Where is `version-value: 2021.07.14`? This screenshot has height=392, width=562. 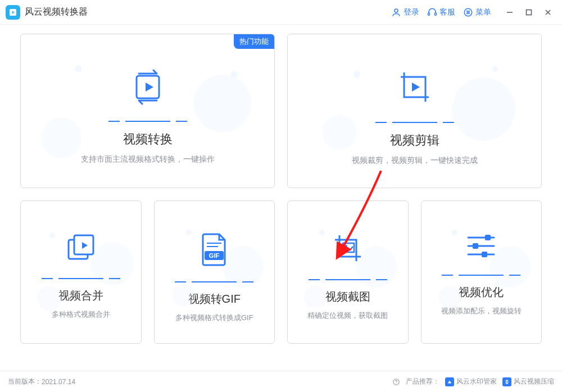
version-value: 2021.07.14 is located at coordinates (58, 382).